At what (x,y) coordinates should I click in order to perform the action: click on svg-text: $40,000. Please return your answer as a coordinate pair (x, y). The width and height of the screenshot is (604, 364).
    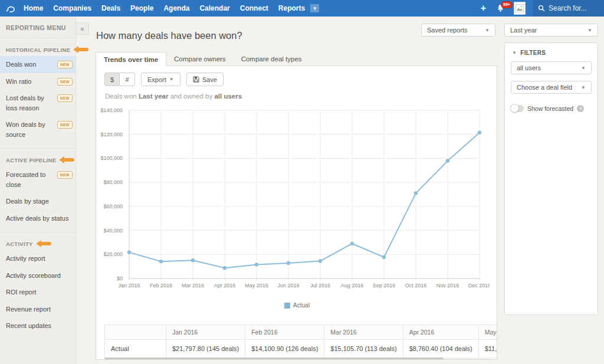
    Looking at the image, I should click on (113, 231).